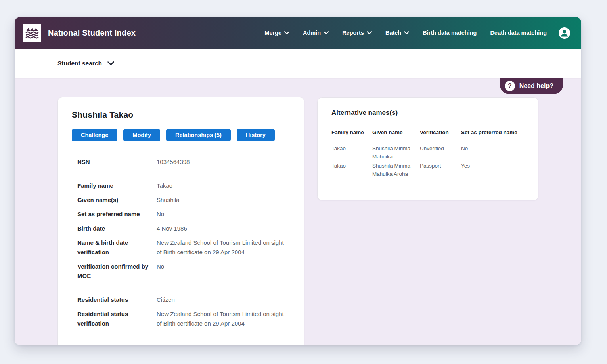 The image size is (607, 364). What do you see at coordinates (316, 33) in the screenshot?
I see `nav-item-admin: Admin` at bounding box center [316, 33].